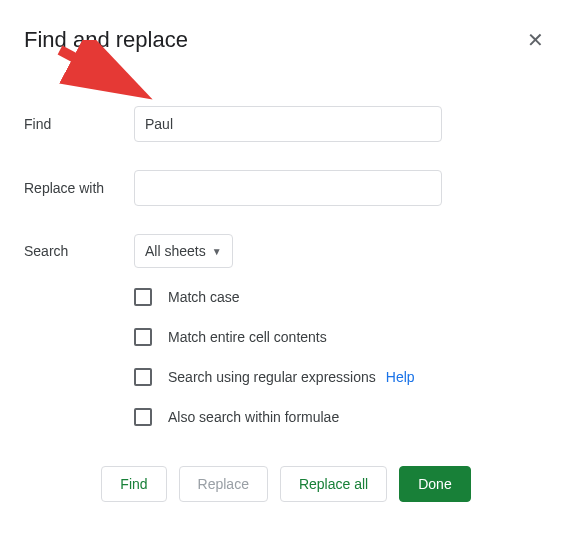 The width and height of the screenshot is (572, 544). What do you see at coordinates (204, 297) in the screenshot?
I see `match-case-label: Match case` at bounding box center [204, 297].